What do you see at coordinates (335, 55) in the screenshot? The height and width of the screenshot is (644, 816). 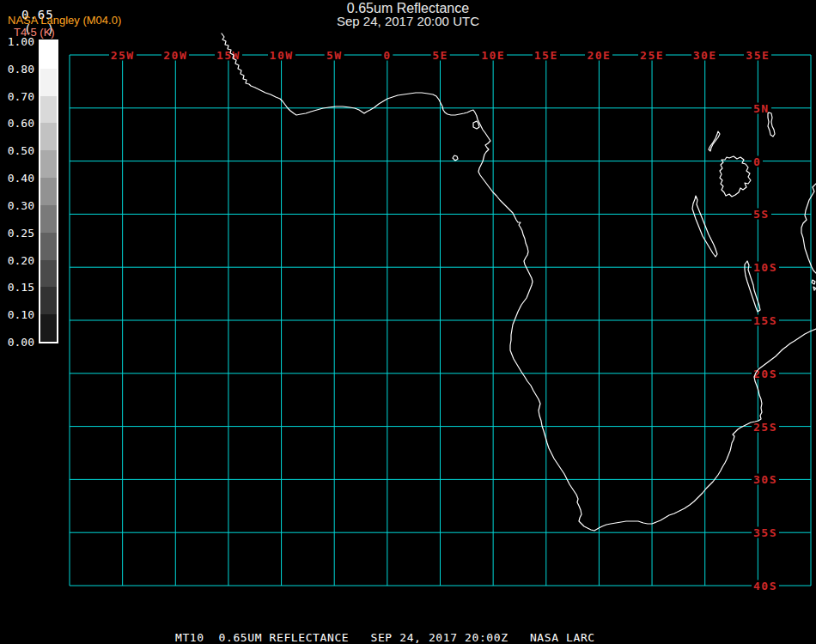 I see `longitude-label: 5W` at bounding box center [335, 55].